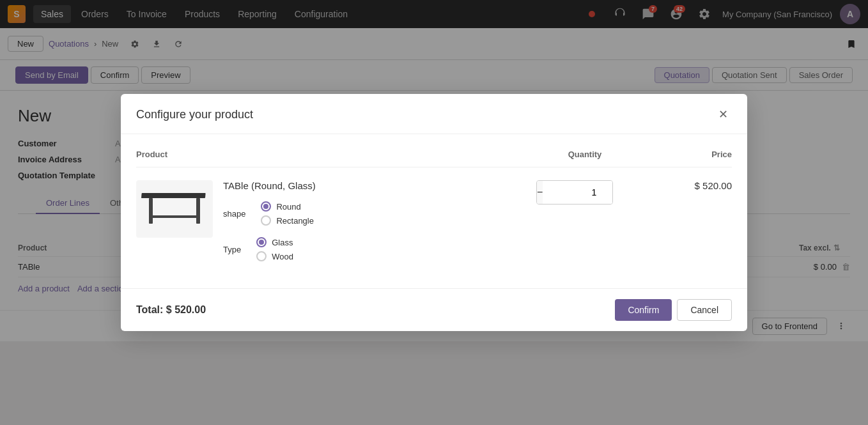 This screenshot has width=868, height=425. What do you see at coordinates (270, 251) in the screenshot?
I see `type-option-group: Type Glass Wood` at bounding box center [270, 251].